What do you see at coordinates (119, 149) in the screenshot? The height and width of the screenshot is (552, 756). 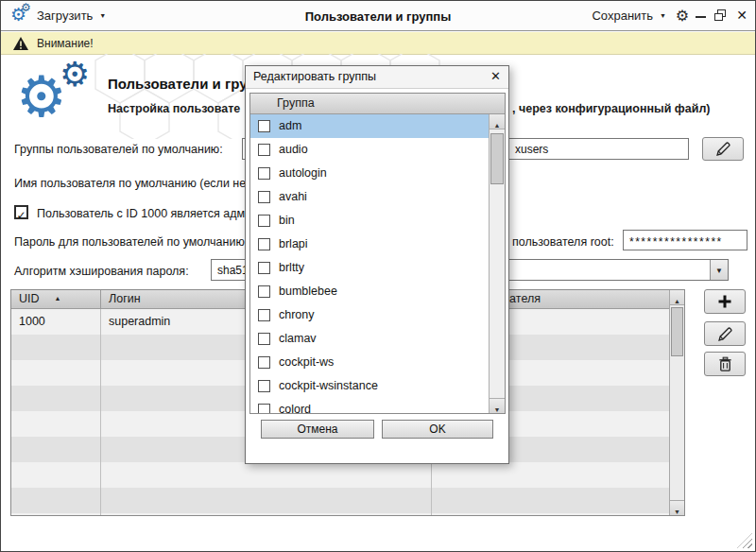 I see `default-groups-label: Группы пользователей по умолчанию:` at bounding box center [119, 149].